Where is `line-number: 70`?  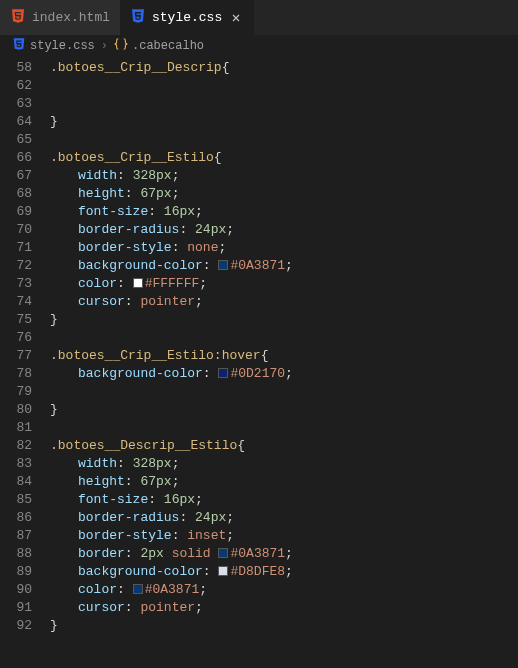
line-number: 70 is located at coordinates (16, 230).